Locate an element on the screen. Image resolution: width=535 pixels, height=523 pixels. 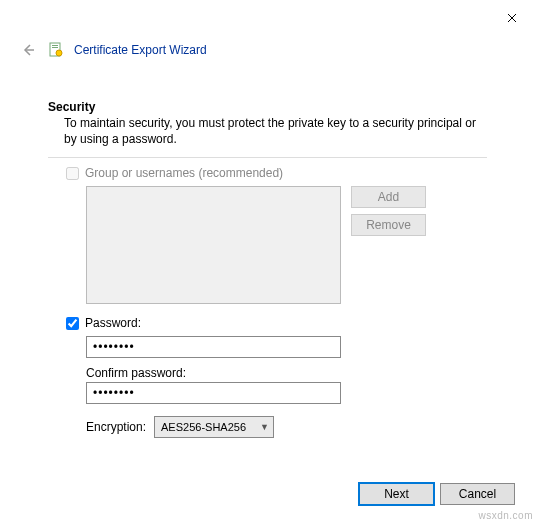
confirm-password-input is located at coordinates (214, 393).